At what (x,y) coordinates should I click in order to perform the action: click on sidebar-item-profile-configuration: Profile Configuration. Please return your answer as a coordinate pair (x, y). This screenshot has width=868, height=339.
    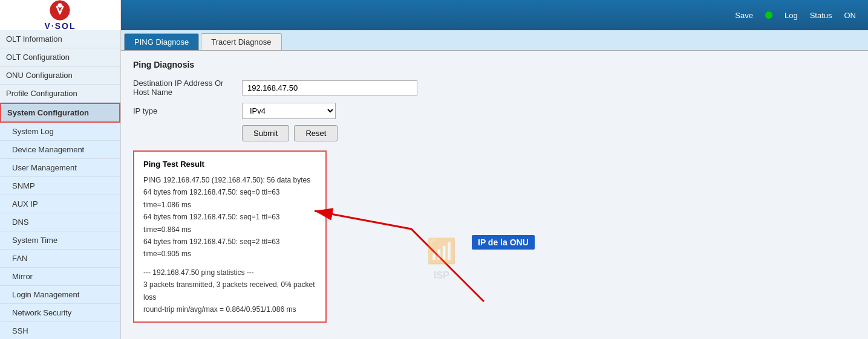
    Looking at the image, I should click on (60, 94).